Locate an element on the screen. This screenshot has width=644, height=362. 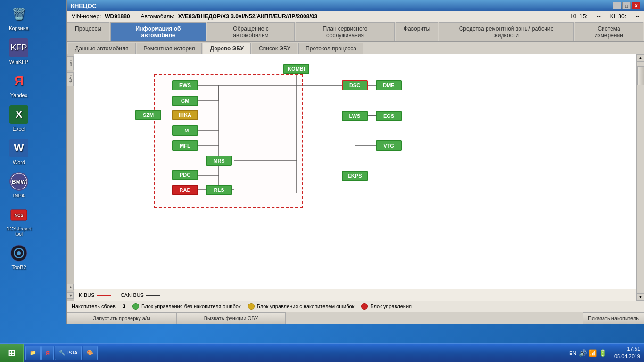
subtab-ecu-list: Список ЭБУ is located at coordinates (274, 48).